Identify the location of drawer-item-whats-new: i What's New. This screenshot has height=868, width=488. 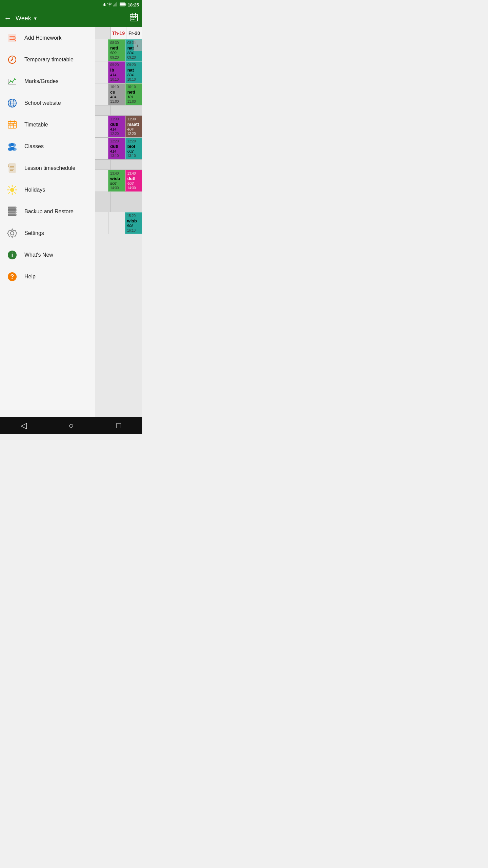
(47, 255).